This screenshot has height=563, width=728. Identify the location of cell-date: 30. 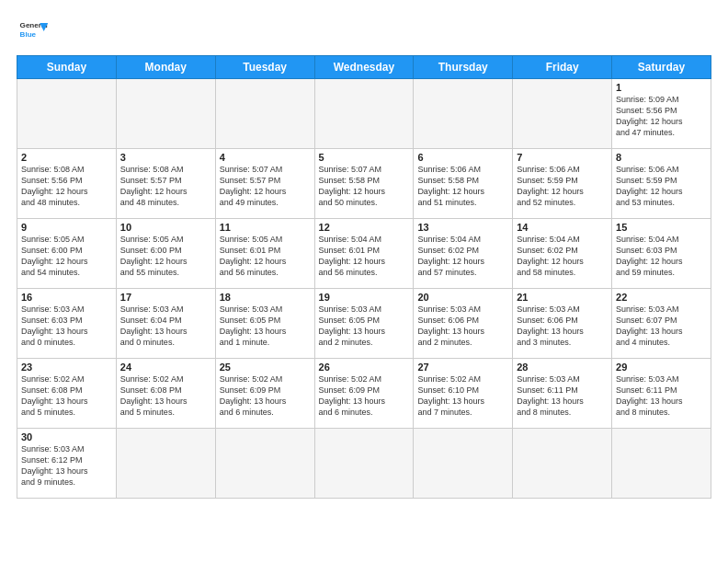
(66, 437).